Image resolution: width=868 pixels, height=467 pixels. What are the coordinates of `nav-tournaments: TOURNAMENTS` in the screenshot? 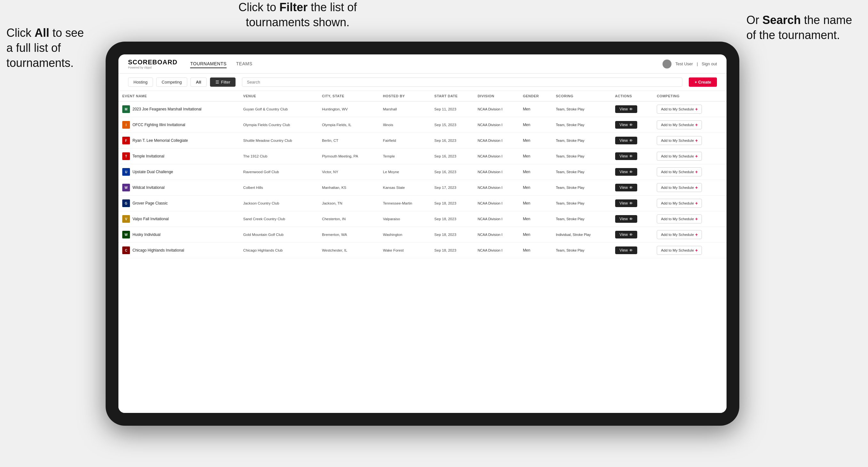 It's located at (208, 64).